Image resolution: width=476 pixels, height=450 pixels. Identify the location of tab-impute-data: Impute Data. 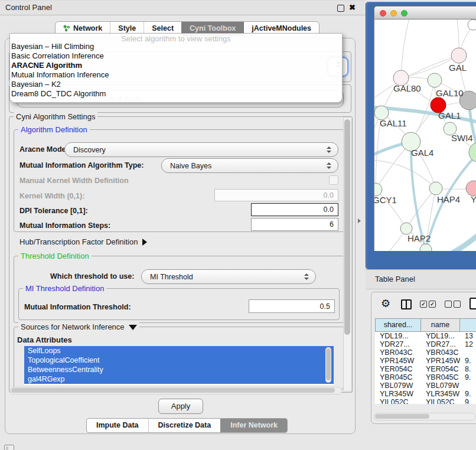
(118, 425).